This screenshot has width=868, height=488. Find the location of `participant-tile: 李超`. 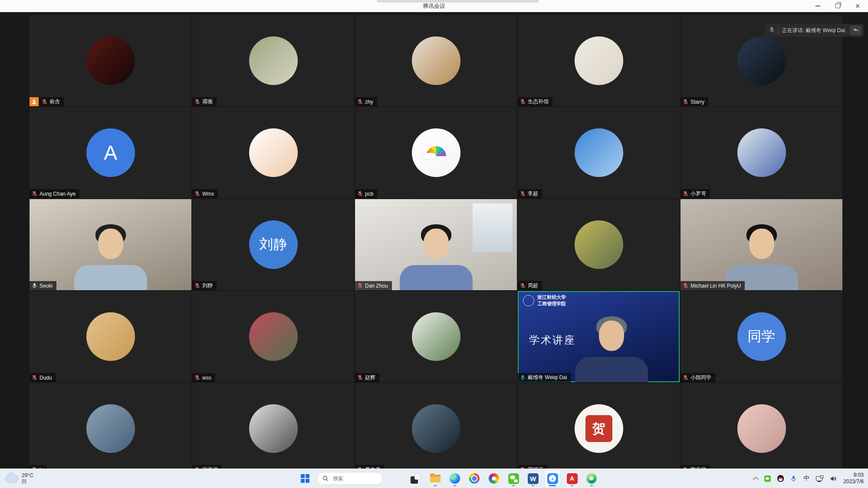

participant-tile: 李超 is located at coordinates (599, 153).